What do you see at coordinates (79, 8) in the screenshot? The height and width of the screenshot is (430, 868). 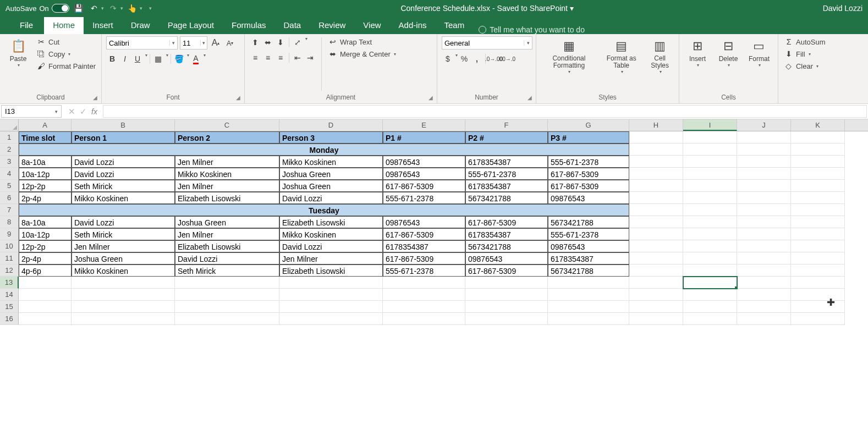 I see `save-icon: 💾` at bounding box center [79, 8].